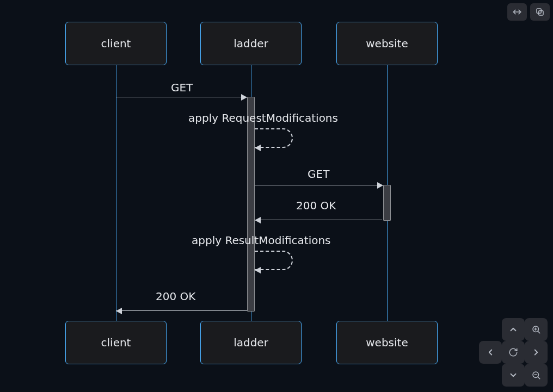  I want to click on msg-label-apply-res: apply ResultModifications, so click(261, 240).